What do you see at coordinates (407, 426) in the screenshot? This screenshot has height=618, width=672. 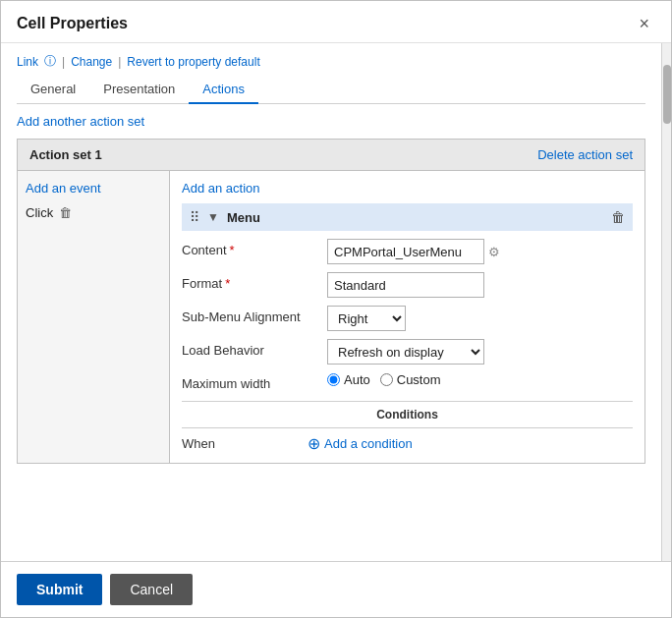 I see `conditions-section: Conditions When ⊕ Add a condition` at bounding box center [407, 426].